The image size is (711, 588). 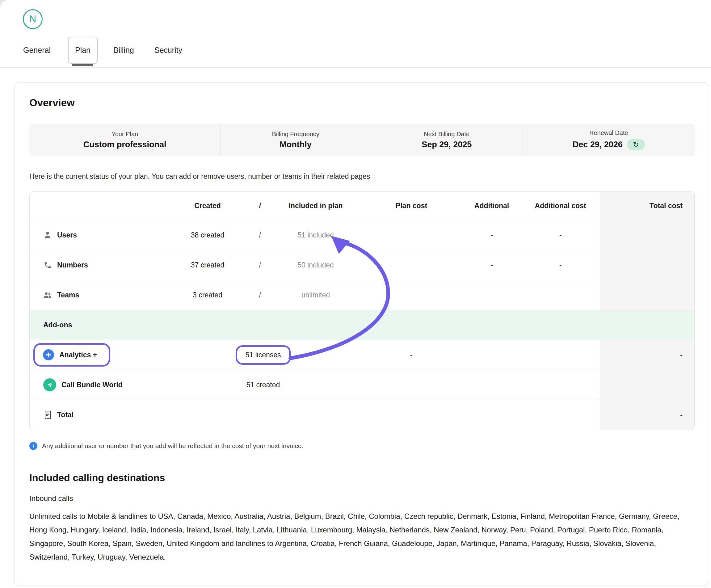 What do you see at coordinates (72, 355) in the screenshot?
I see `annotation-box-analytics: Analytics +` at bounding box center [72, 355].